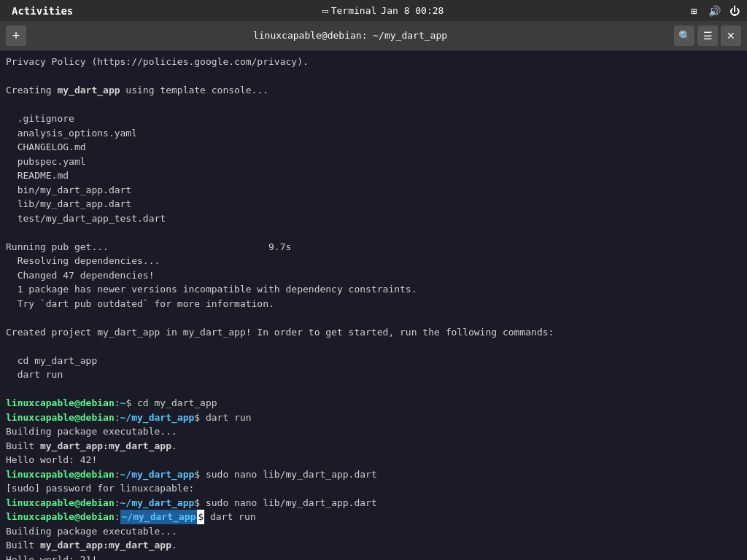  Describe the element at coordinates (374, 261) in the screenshot. I see `line-resolving: Resolving dependencies...` at that location.